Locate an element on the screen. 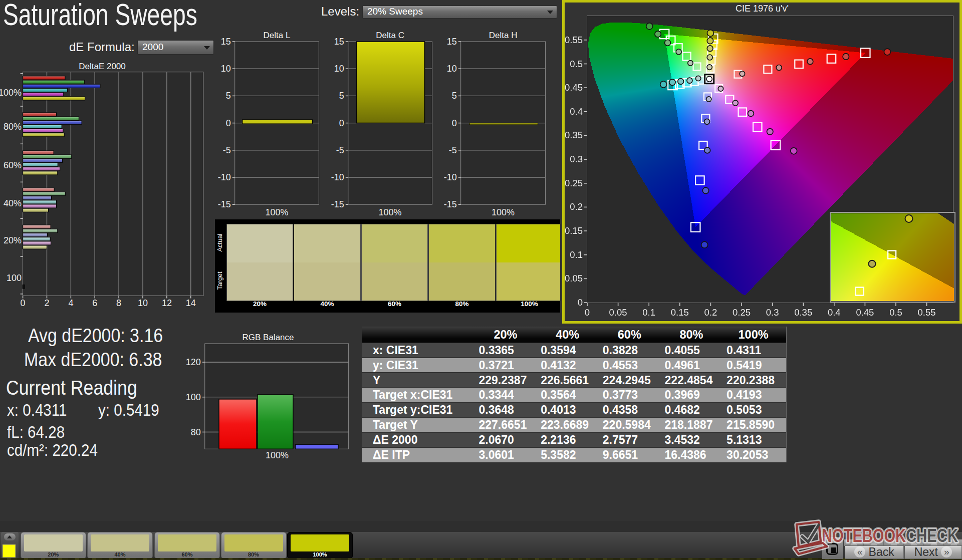  svg-text: 12 is located at coordinates (167, 303).